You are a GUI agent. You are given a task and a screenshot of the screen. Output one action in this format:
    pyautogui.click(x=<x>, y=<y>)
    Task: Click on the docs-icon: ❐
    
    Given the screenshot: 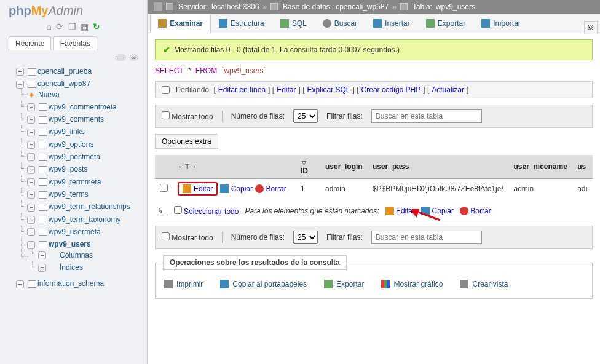 What is the action you would take?
    pyautogui.click(x=73, y=26)
    